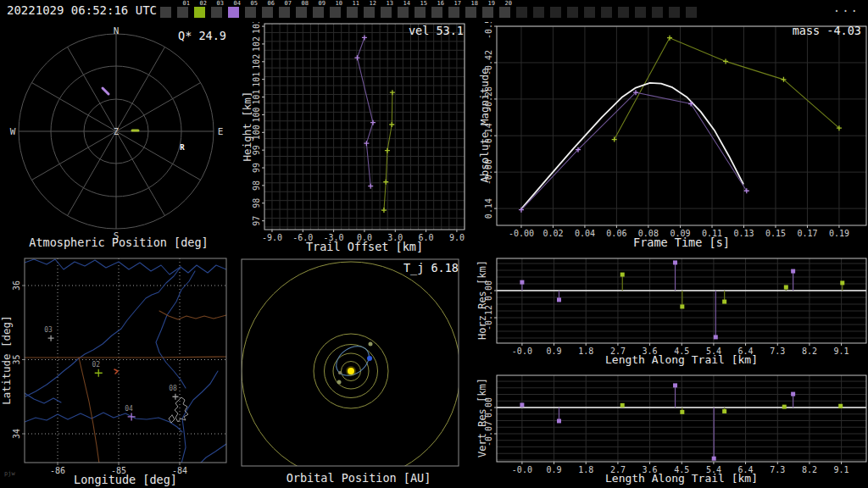 This screenshot has height=488, width=868. Describe the element at coordinates (182, 147) in the screenshot. I see `radiant-marker: R` at that location.